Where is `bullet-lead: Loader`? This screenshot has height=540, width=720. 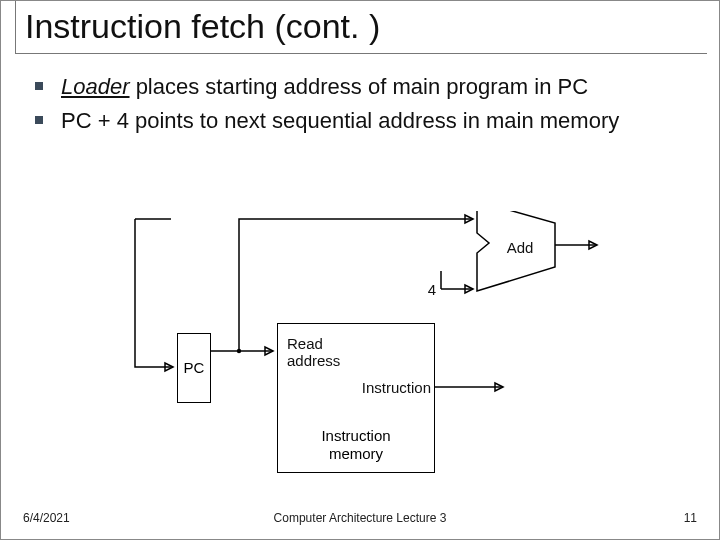
bullet-lead: Loader is located at coordinates (96, 86).